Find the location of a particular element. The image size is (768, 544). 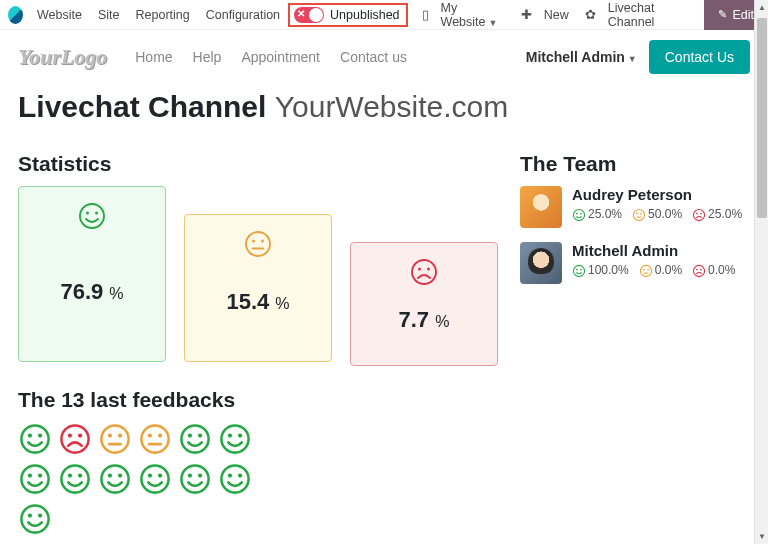

feedback-grid is located at coordinates (148, 479).